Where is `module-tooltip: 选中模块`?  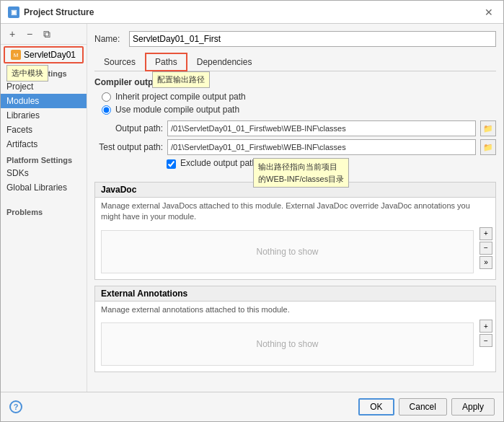
module-tooltip: 选中模块 is located at coordinates (27, 74).